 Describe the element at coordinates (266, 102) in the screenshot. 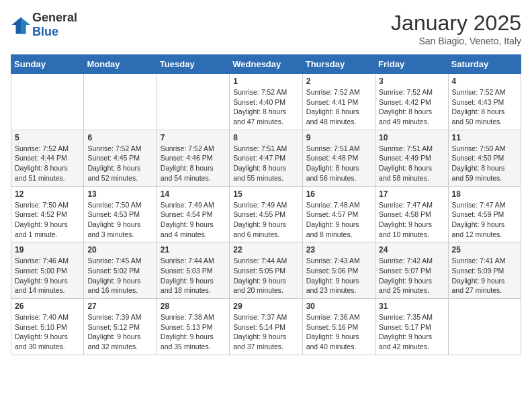

I see `calendar-week-row: 1Sunrise: 7:52 AMSunset: 4:40 PMDaylight…` at that location.